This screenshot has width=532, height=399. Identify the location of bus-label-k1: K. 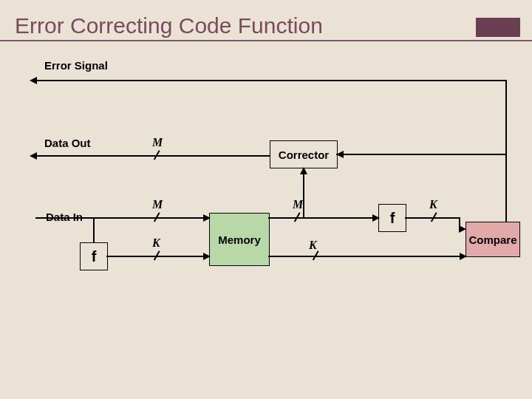
(157, 243).